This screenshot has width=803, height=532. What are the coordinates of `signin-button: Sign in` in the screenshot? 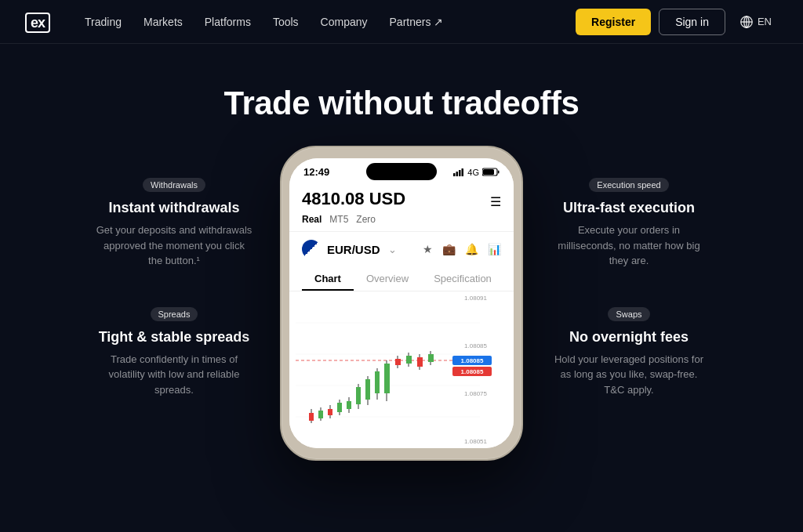 It's located at (692, 22).